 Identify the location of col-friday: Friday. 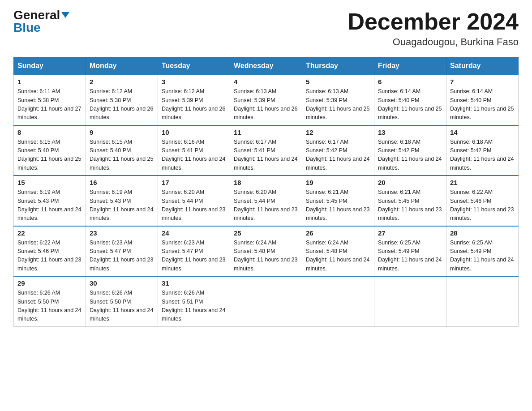
(410, 66).